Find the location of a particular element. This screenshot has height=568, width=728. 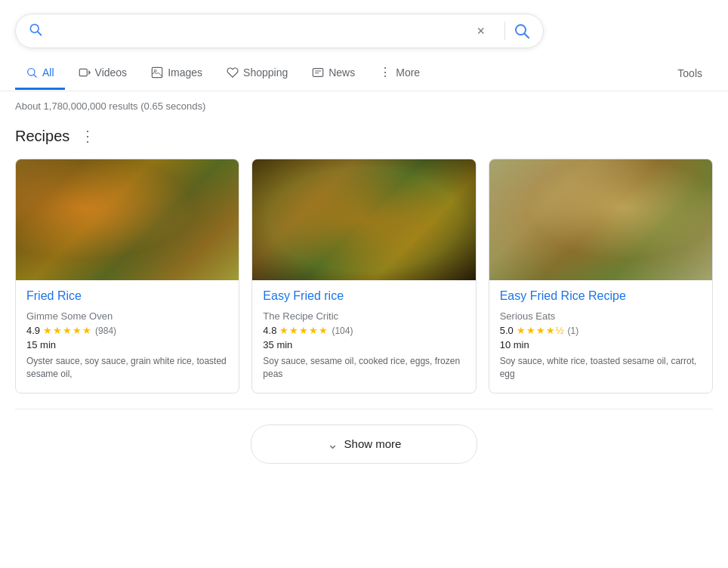

show-more-area: ⌄ Show more is located at coordinates (364, 448).